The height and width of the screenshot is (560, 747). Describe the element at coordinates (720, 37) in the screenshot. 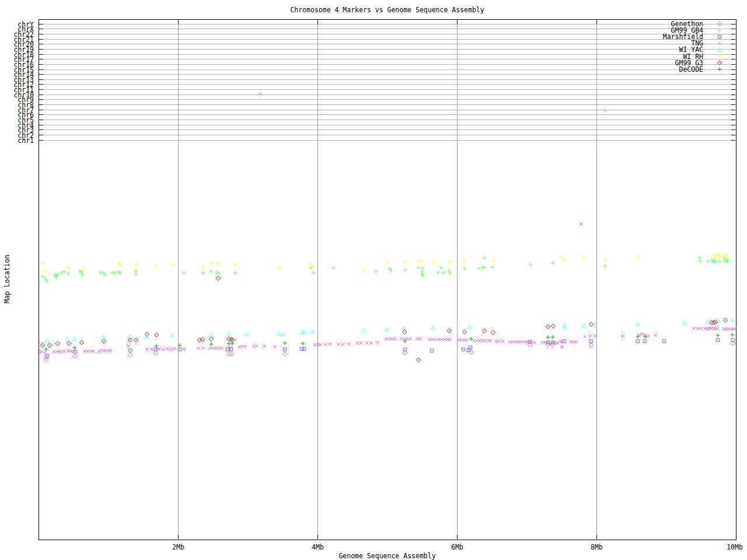

I see `legend-marker-square-dot-icon` at that location.